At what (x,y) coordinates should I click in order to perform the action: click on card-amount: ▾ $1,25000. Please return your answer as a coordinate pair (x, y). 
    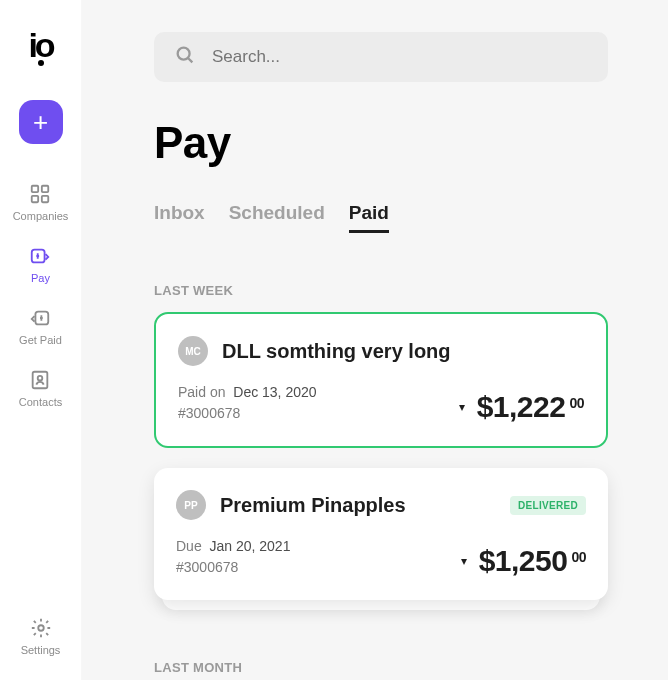
    Looking at the image, I should click on (524, 561).